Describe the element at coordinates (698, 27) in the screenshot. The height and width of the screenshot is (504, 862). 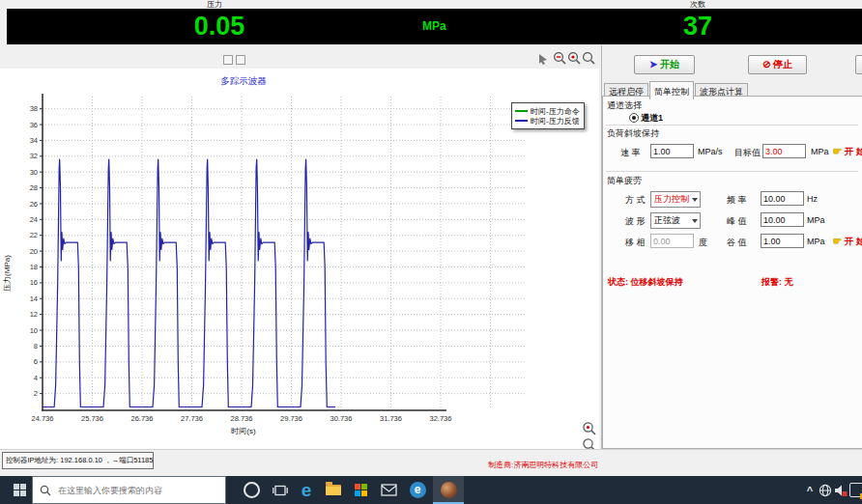
I see `count-value: 37` at that location.